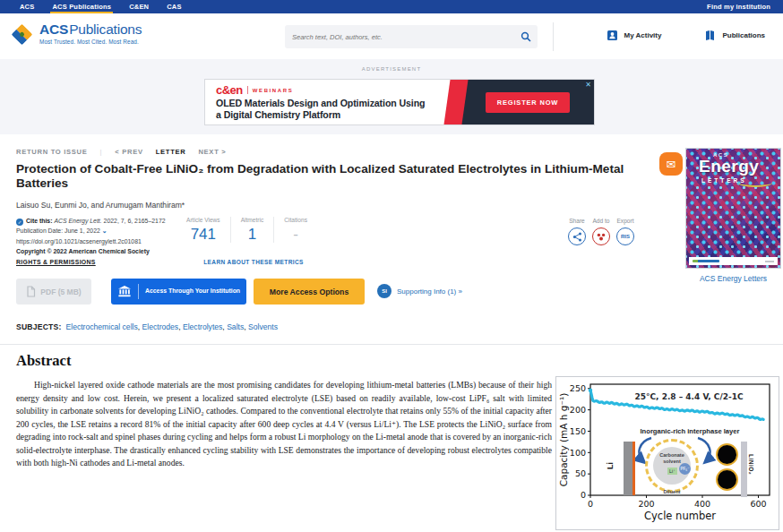 This screenshot has width=783, height=532. What do you see at coordinates (392, 36) in the screenshot?
I see `site-header: ACSPublications Most Trusted. Most Cited…` at bounding box center [392, 36].